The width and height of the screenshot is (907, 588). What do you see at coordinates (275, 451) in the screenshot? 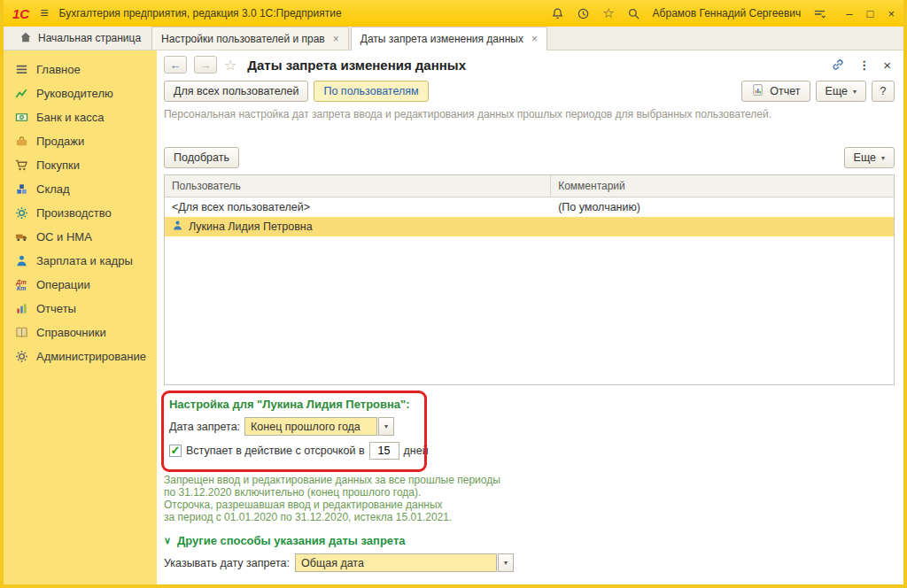
I see `delay-label: Вступает в действие с отсрочкой в` at bounding box center [275, 451].